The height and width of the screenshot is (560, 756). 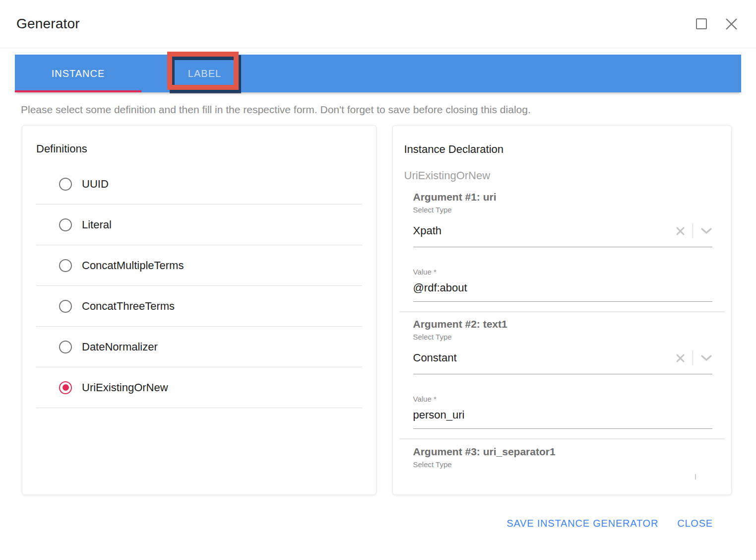 What do you see at coordinates (435, 358) in the screenshot?
I see `type-select-value: Constant` at bounding box center [435, 358].